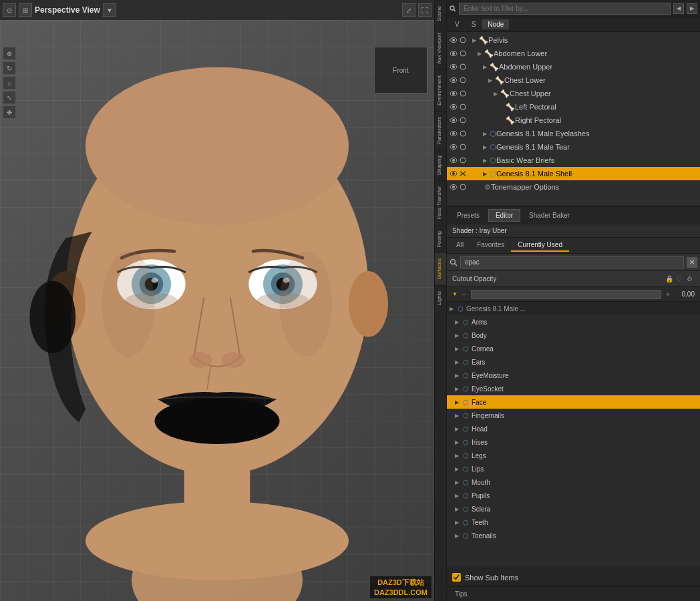 This screenshot has height=601, width=700. Describe the element at coordinates (573, 455) in the screenshot. I see `surface-item-legs: ▶ ⬡ Legs` at that location.